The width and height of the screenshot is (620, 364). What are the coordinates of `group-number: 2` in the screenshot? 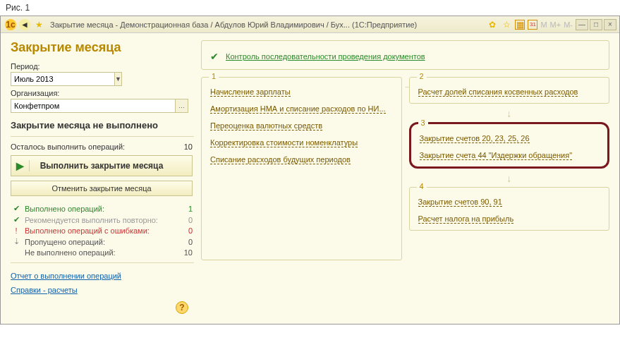 It's located at (422, 76).